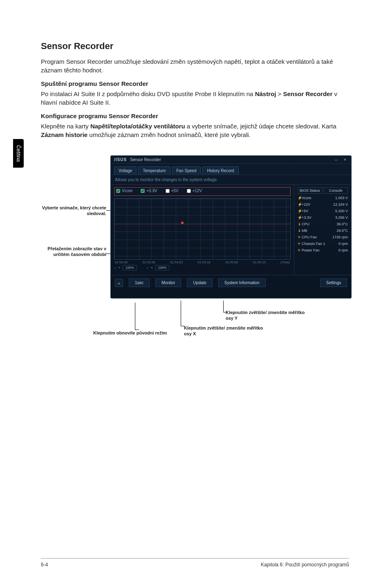  I want to click on status-row: ✳Power Fan0 rpm, so click(323, 250).